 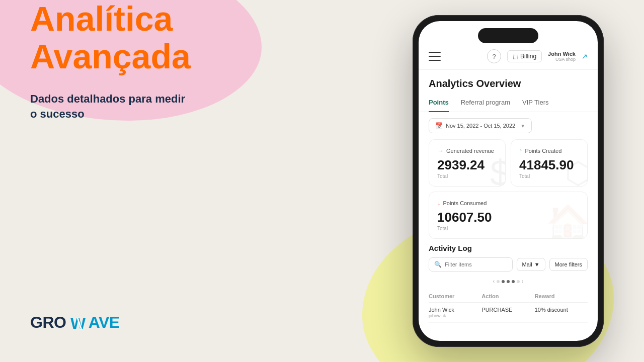 What do you see at coordinates (480, 126) in the screenshot?
I see `date-filter: 📅 Nov 15, 2022 - Oct 15, 2022 ▼` at bounding box center [480, 126].